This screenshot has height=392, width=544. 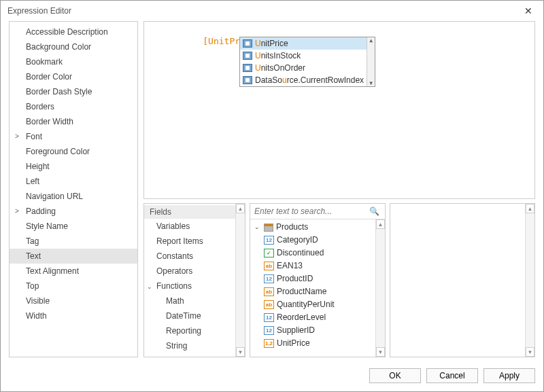 What do you see at coordinates (73, 152) in the screenshot?
I see `property-item: Foreground Color` at bounding box center [73, 152].